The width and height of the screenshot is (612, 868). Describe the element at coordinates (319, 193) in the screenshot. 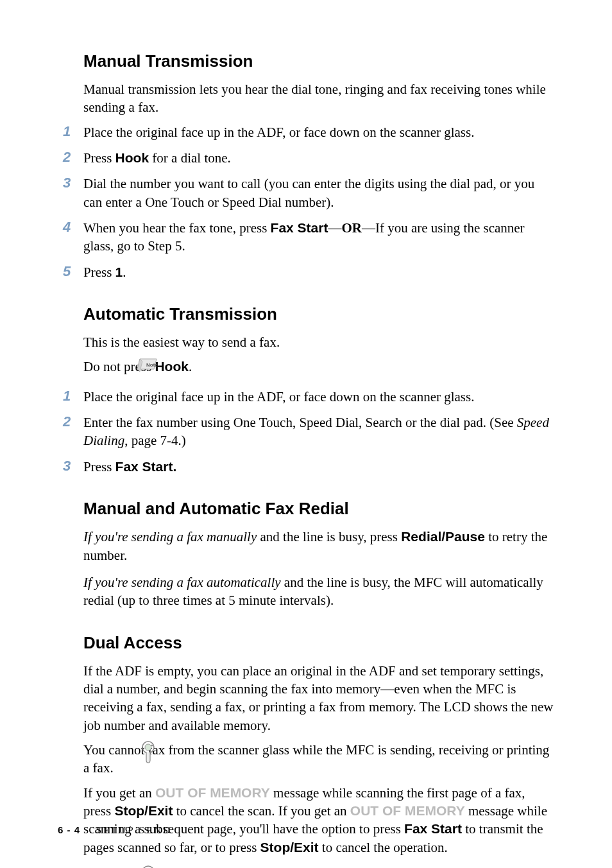

I see `step-text: Dial the number you want to call (you ca…` at that location.